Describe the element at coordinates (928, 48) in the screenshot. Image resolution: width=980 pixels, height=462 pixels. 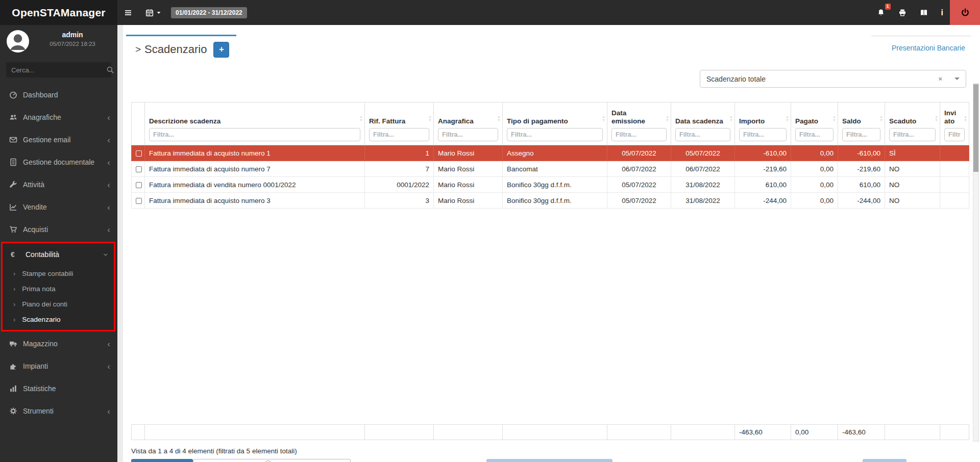
I see `presentazioni-bancarie-link: Presentazioni Bancarie` at that location.